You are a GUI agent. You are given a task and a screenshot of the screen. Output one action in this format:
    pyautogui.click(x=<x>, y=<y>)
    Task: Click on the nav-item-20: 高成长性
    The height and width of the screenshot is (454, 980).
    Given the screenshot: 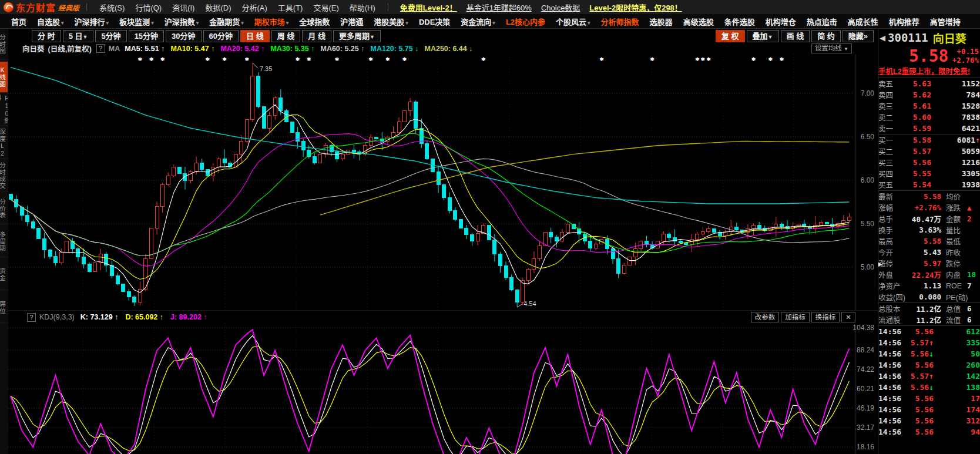 What is the action you would take?
    pyautogui.click(x=863, y=21)
    